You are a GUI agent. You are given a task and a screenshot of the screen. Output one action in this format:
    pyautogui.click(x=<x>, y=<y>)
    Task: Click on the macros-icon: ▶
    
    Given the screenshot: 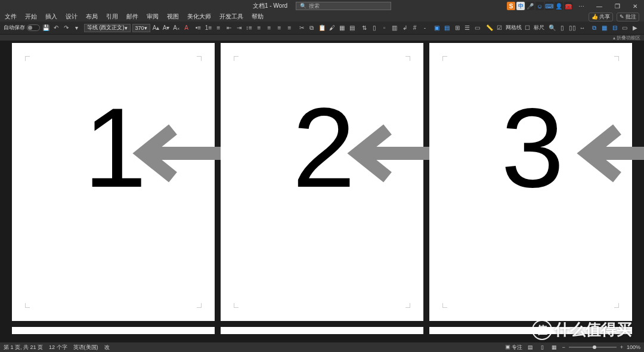 What is the action you would take?
    pyautogui.click(x=635, y=28)
    